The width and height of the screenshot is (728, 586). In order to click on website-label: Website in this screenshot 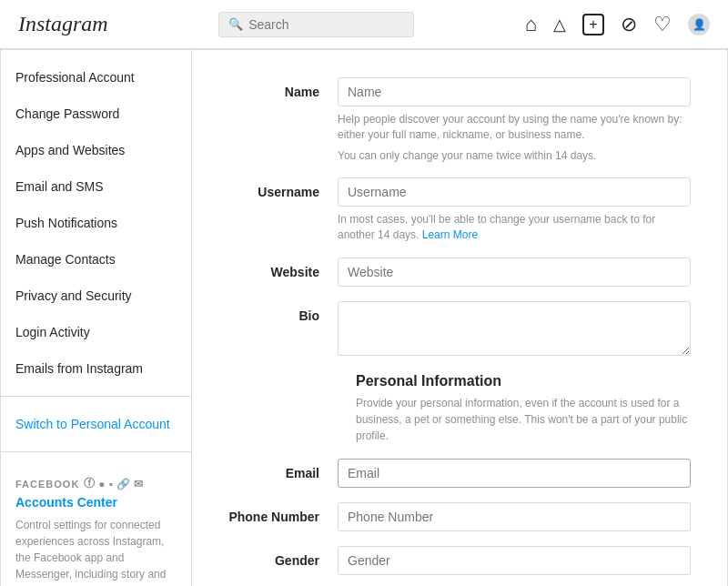, I will do `click(283, 268)`.